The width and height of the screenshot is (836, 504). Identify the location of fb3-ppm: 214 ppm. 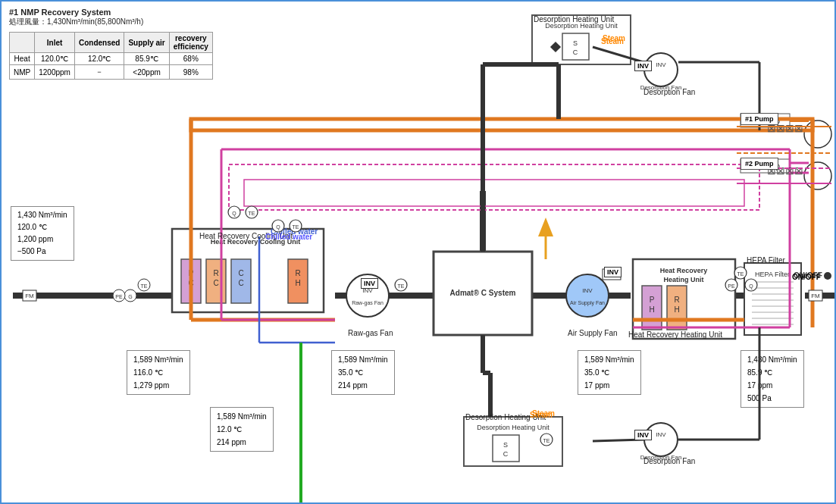
(242, 443).